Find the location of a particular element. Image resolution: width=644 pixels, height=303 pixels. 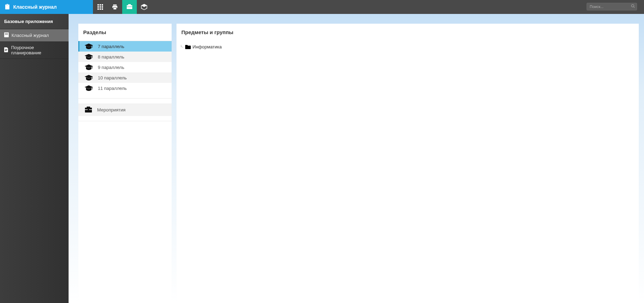

folder-icon is located at coordinates (188, 47).